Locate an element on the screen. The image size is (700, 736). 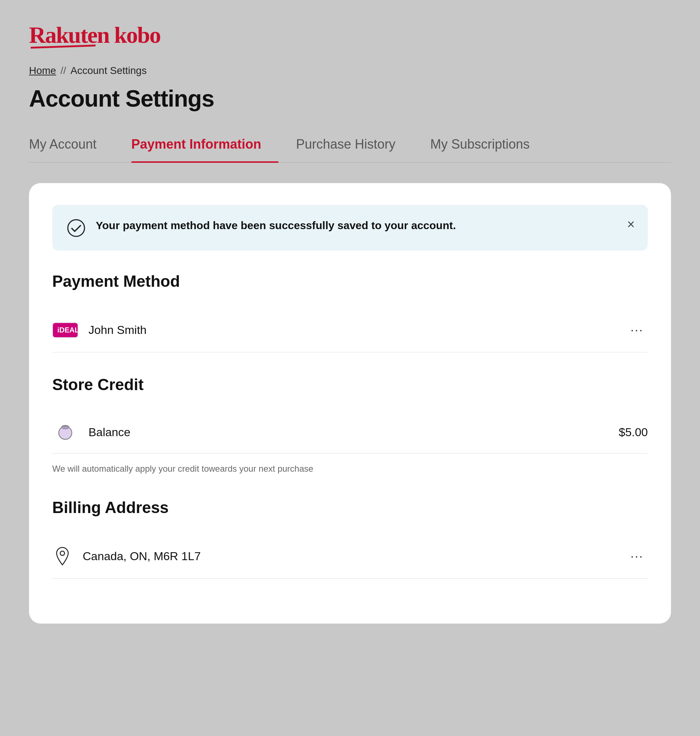
tab-purchase-history: Purchase History is located at coordinates (354, 145).